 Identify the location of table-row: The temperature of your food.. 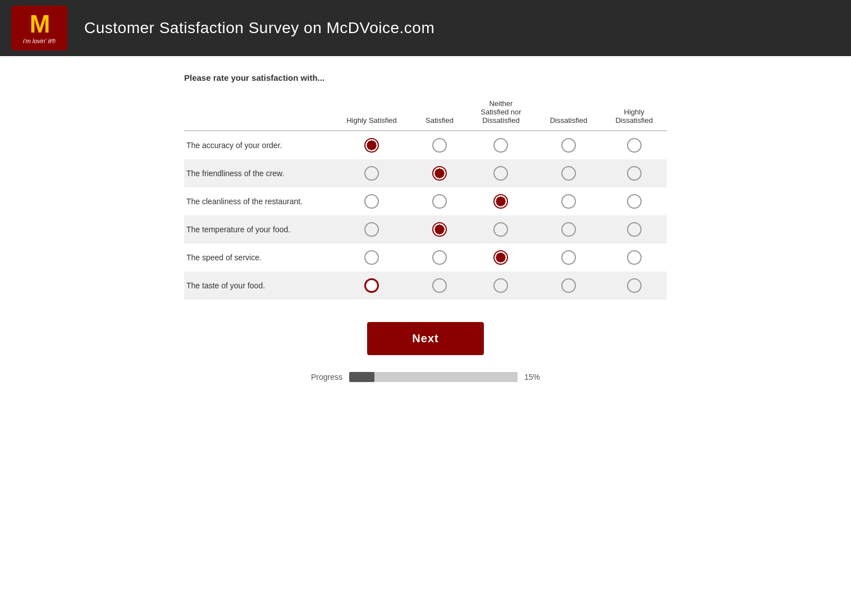
(425, 229).